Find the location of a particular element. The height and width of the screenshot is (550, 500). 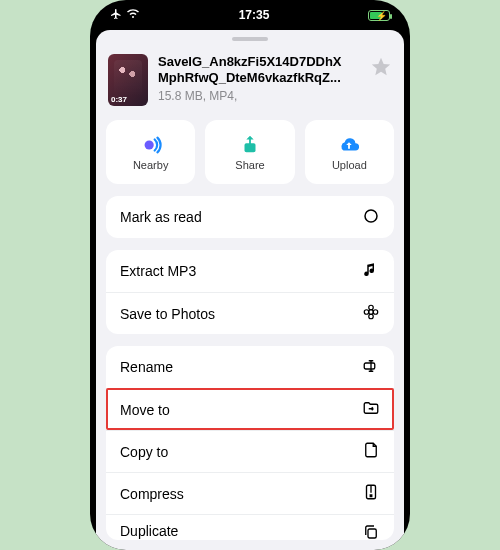

row-label: Mark as read is located at coordinates (161, 217).